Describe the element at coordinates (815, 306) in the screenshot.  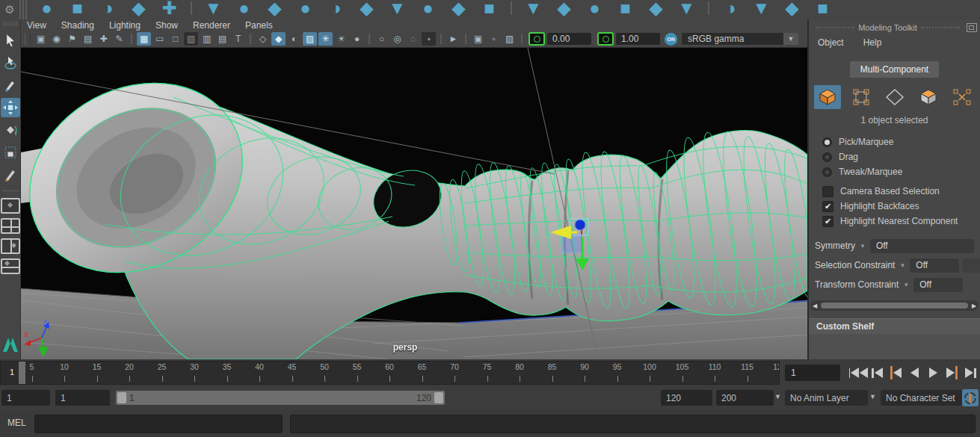
I see `scroll-left-icon: ◀` at that location.